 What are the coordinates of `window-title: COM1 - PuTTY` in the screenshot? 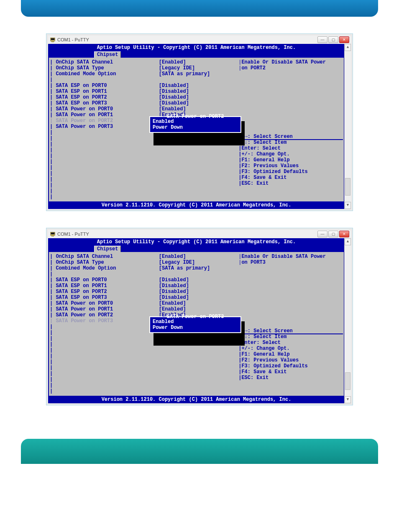 It's located at (73, 234).